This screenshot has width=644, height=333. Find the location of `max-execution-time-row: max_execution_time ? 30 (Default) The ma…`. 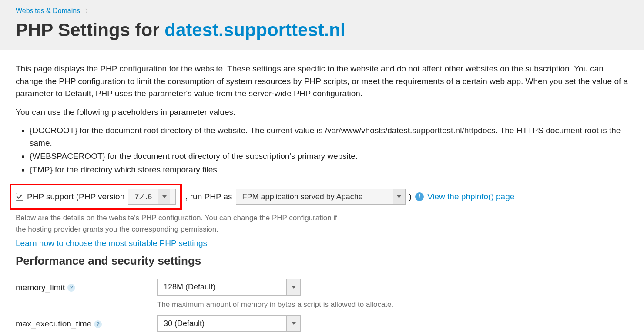

max-execution-time-row: max_execution_time ? 30 (Default) The ma… is located at coordinates (322, 324).